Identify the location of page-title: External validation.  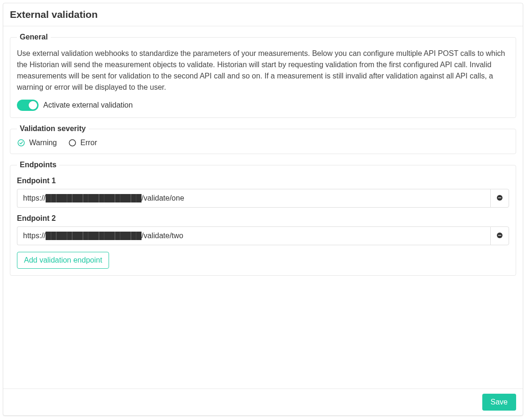
(263, 15).